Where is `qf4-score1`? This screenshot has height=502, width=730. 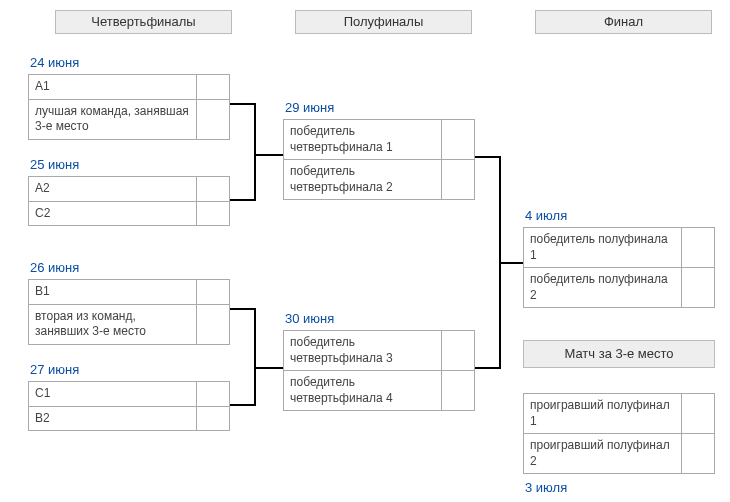 qf4-score1 is located at coordinates (212, 394).